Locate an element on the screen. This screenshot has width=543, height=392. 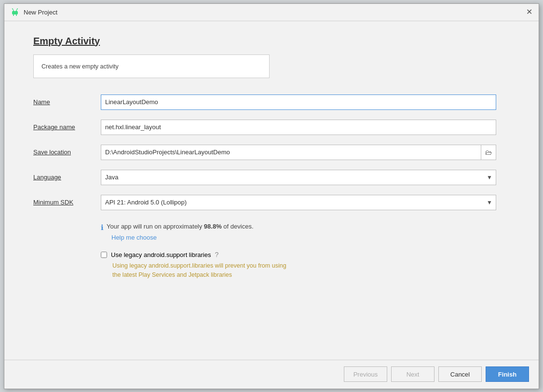
next-button: Next is located at coordinates (413, 374).